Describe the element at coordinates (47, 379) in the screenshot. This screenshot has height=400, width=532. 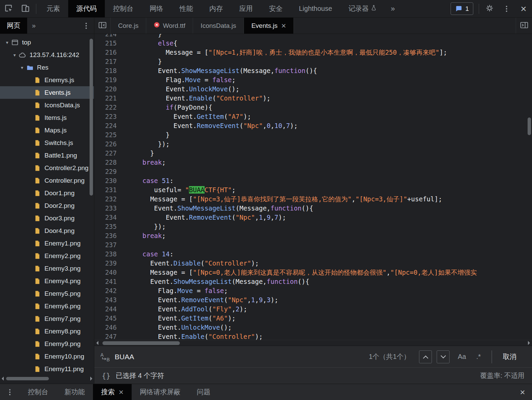
I see `sidebar-horizontal-scrollbar` at that location.